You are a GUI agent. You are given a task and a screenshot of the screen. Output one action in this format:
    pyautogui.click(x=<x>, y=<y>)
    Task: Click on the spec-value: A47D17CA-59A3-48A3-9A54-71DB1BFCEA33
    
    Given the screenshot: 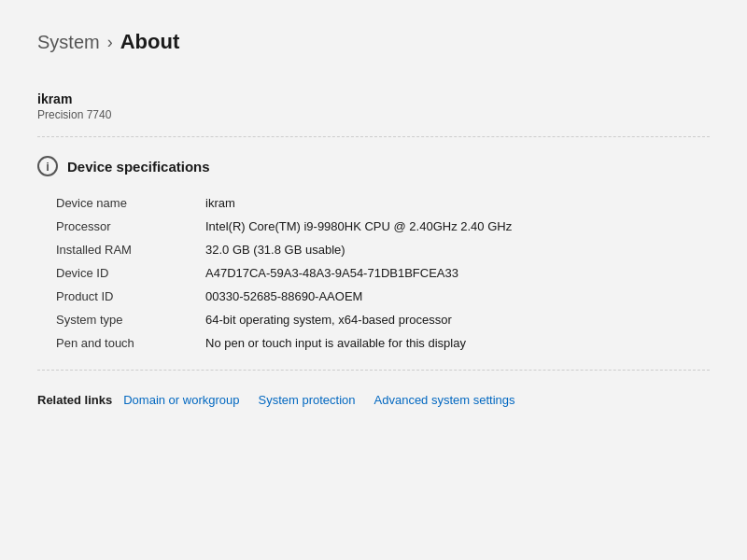 What is the action you would take?
    pyautogui.click(x=332, y=273)
    